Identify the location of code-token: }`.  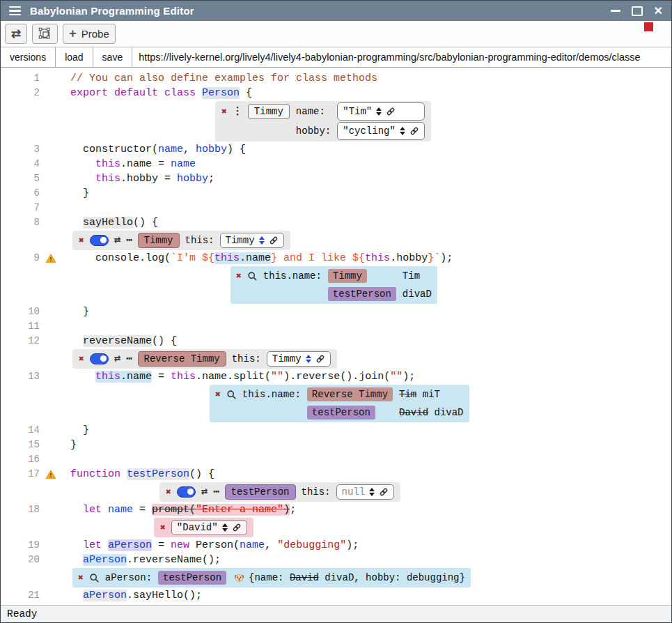
(434, 258).